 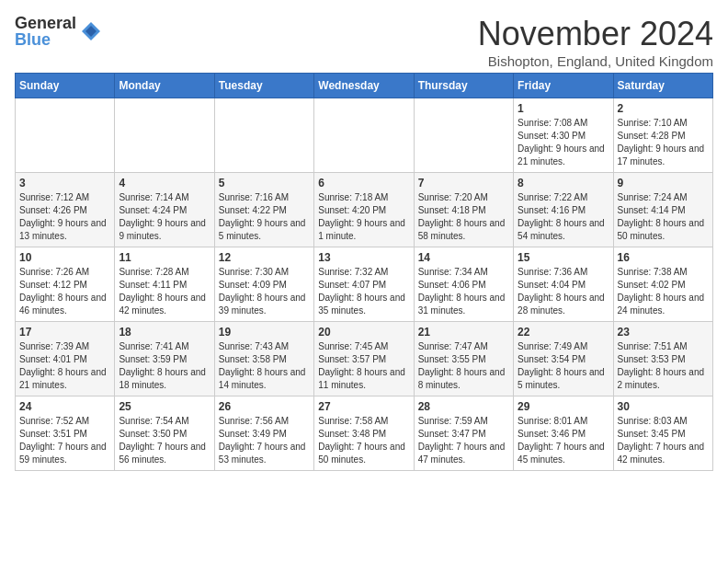 What do you see at coordinates (264, 285) in the screenshot?
I see `calendar-cell: 12Sunrise: 7:30 AM Sunset: 4:09 PM Dayli…` at bounding box center [264, 285].